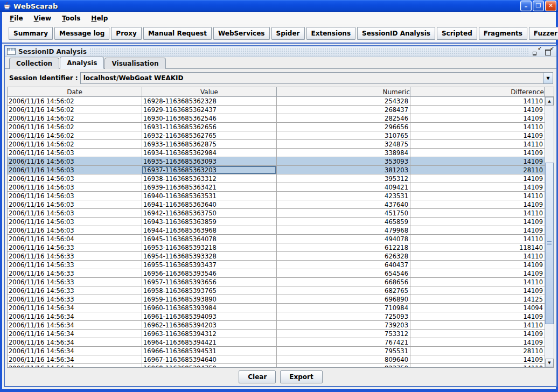  I want to click on tab-analysis: Analysis, so click(82, 62).